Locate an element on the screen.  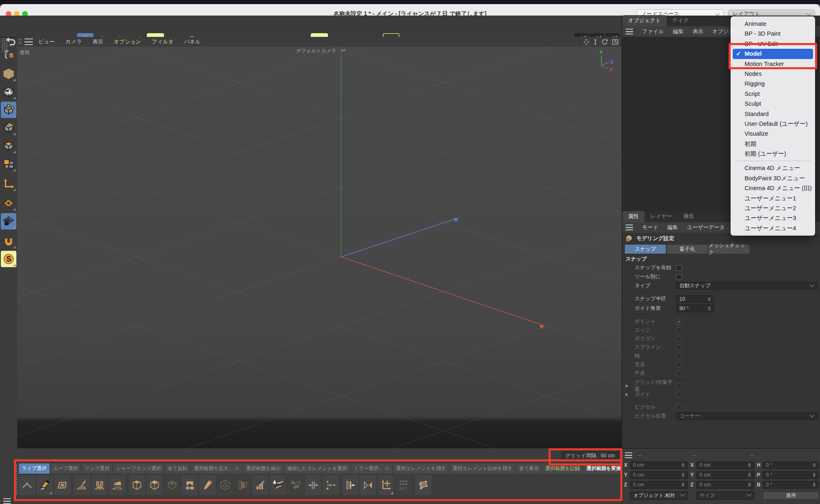
tab-quantize: 量子化 is located at coordinates (687, 249).